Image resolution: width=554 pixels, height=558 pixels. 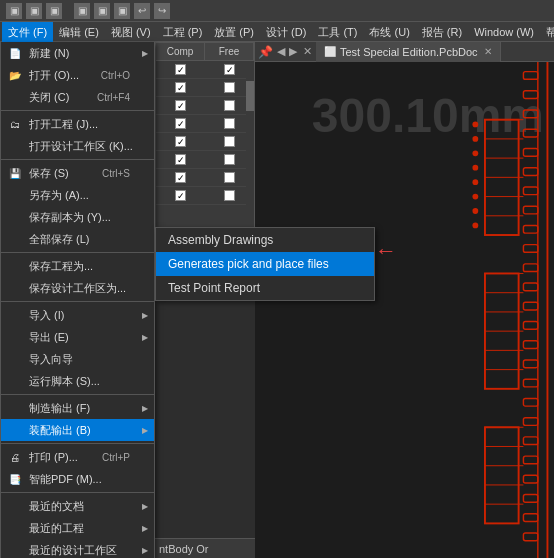 What do you see at coordinates (131, 32) in the screenshot?
I see `menu-view: 视图 (V)` at bounding box center [131, 32].